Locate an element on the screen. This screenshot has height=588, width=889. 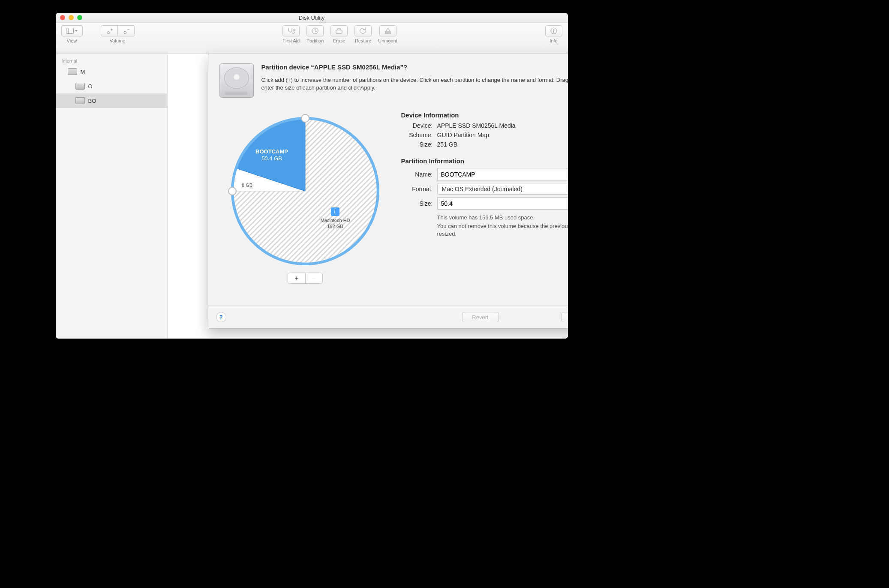
toolbar-restore-label: Restore is located at coordinates (363, 41).